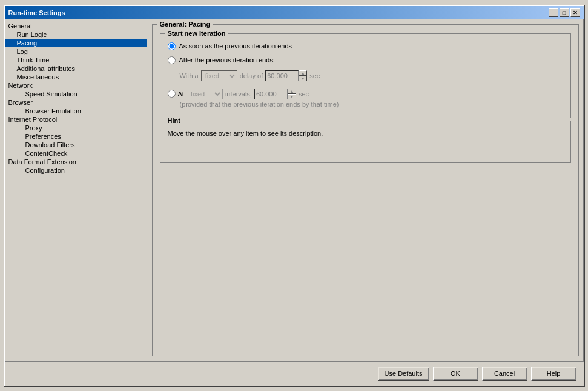 This screenshot has height=391, width=588. Describe the element at coordinates (76, 77) in the screenshot. I see `tree-item-miscellaneous: Miscellaneous` at that location.